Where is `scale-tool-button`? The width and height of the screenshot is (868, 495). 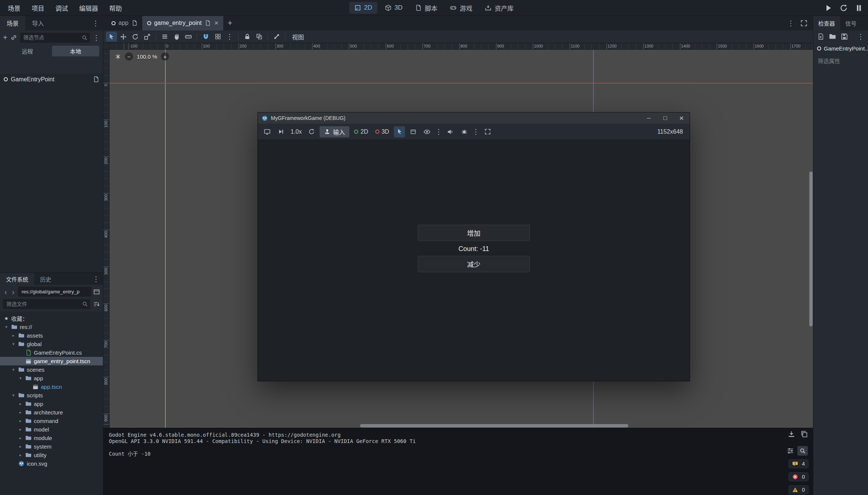 scale-tool-button is located at coordinates (147, 36).